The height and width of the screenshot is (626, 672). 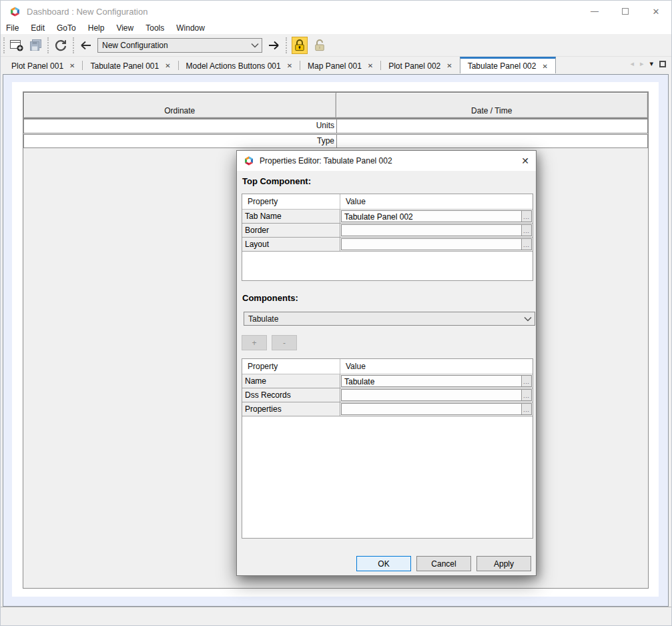 What do you see at coordinates (508, 65) in the screenshot?
I see `tab-tabulate-panel-002: Tabulate Panel 002 ✕` at bounding box center [508, 65].